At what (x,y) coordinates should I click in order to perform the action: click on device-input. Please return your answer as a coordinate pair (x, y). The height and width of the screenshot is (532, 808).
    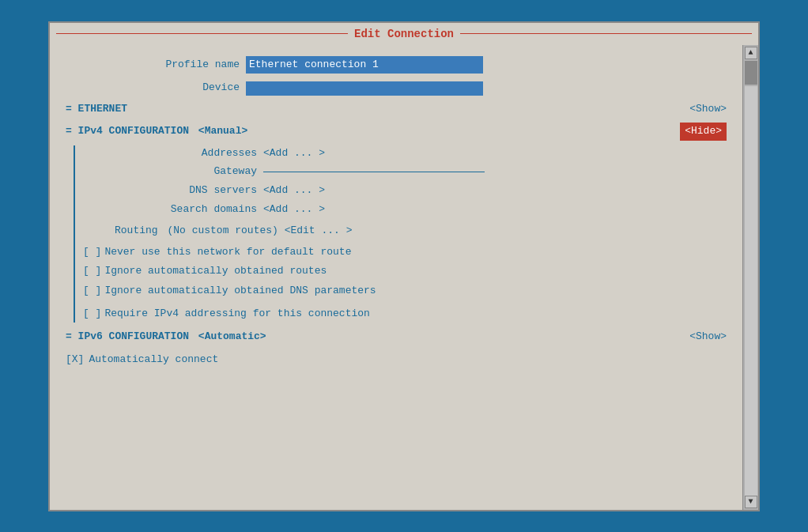
    Looking at the image, I should click on (364, 89).